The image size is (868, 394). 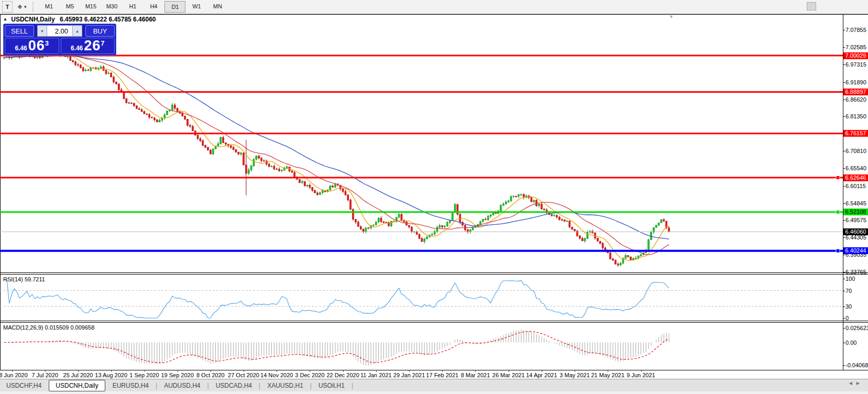 I want to click on price-tick-label: 6.65540, so click(x=856, y=168).